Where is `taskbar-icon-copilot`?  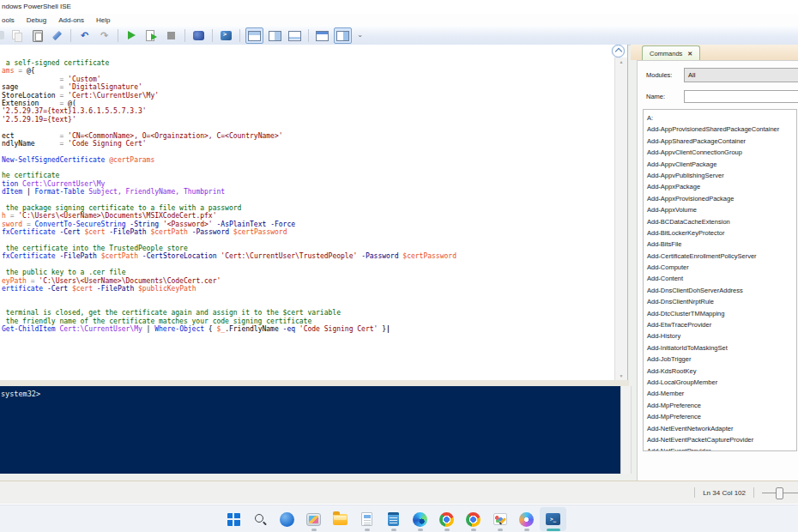 taskbar-icon-copilot is located at coordinates (527, 519).